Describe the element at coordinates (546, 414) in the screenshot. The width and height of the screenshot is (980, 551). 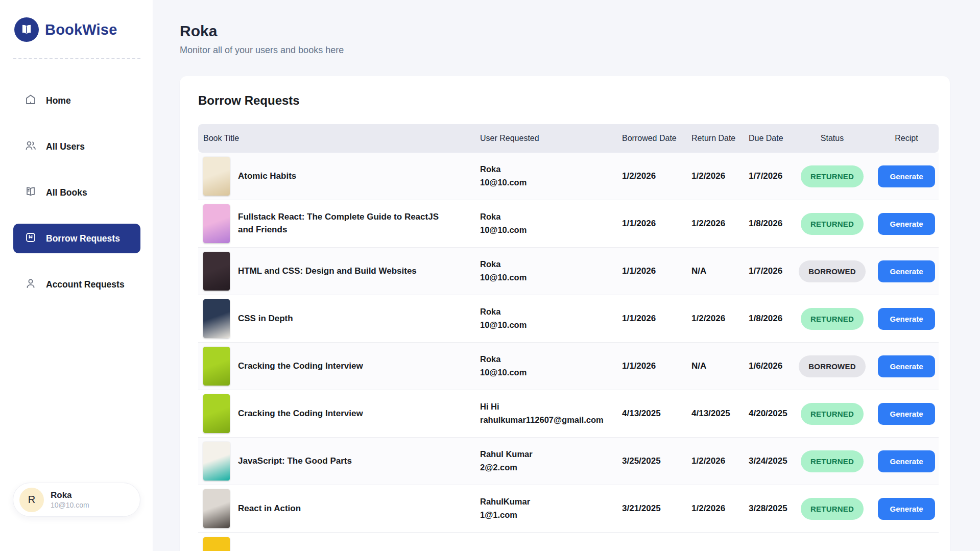
I see `user-cell: Hi Hi rahulkumar112607@gmail.com` at that location.